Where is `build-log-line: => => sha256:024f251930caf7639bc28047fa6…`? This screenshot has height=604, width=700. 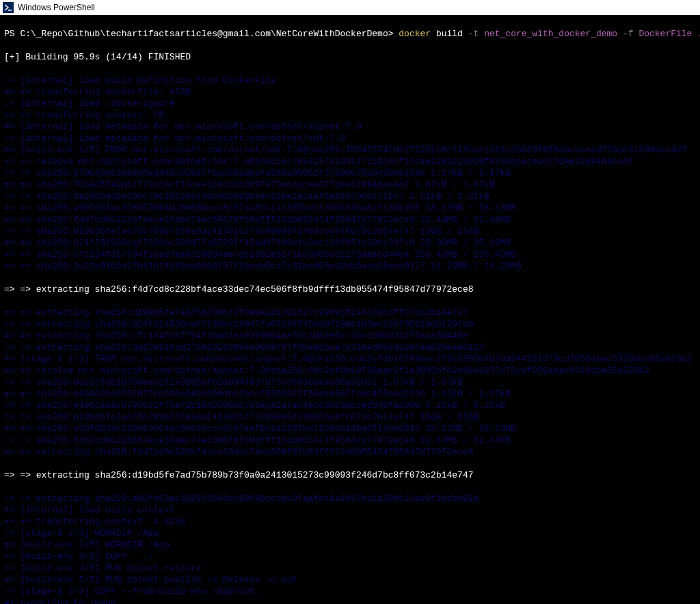
build-log-line: => => sha256:024f251930caf7639bc28047fa6… is located at coordinates (350, 243).